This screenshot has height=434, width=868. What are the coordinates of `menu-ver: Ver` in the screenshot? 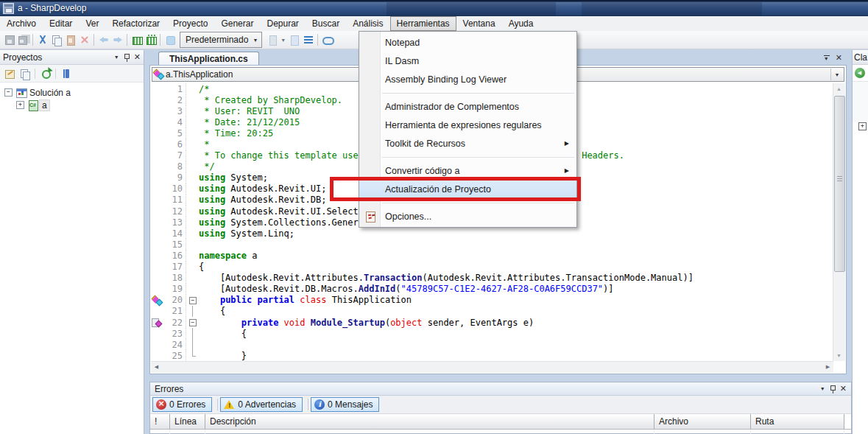 It's located at (92, 24).